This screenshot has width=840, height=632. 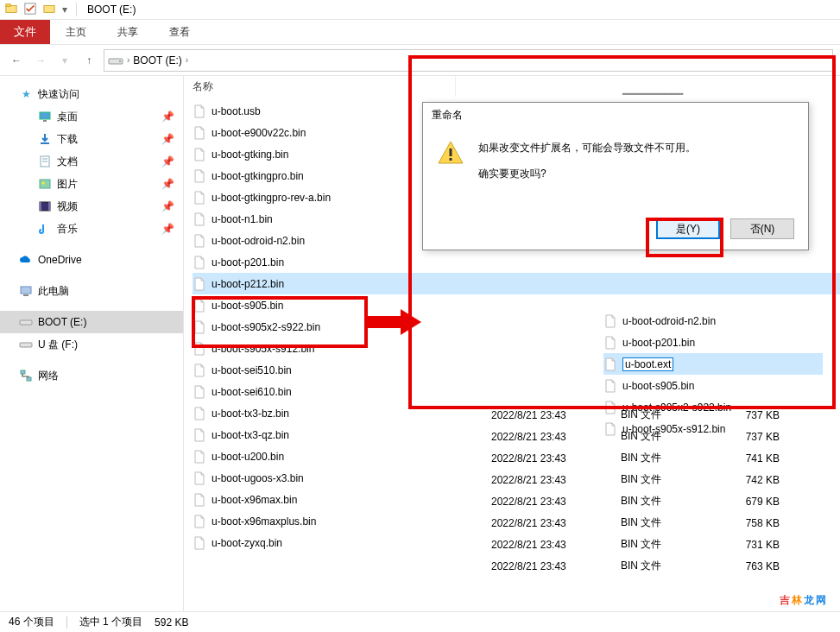 I want to click on up-button: ↑, so click(x=89, y=60).